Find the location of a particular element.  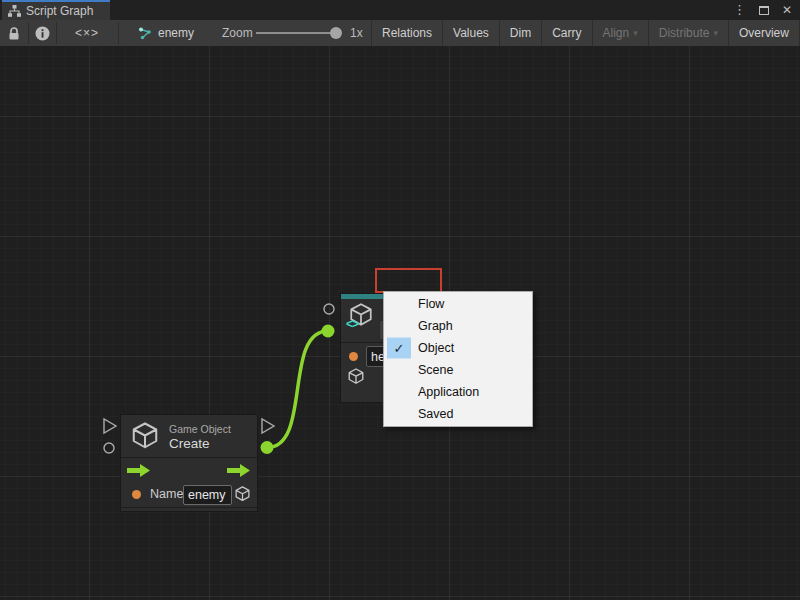

tab-script-graph: Script Graph is located at coordinates (56, 10).